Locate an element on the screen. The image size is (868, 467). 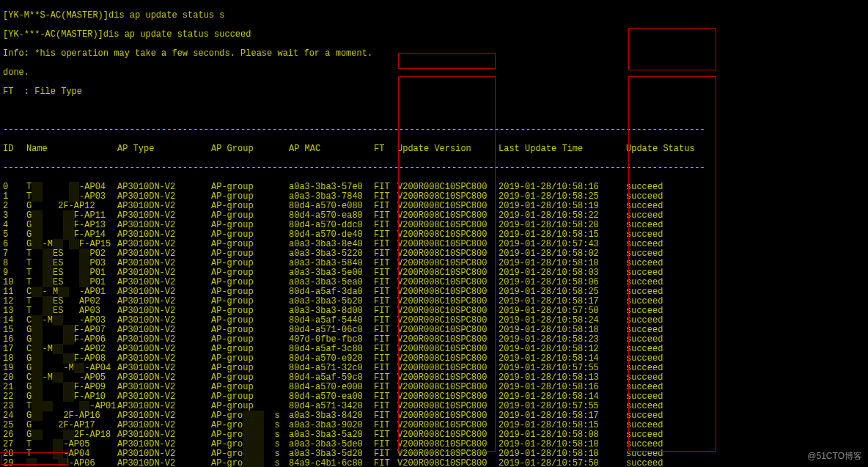
col-mac: AP MAC is located at coordinates (331, 150).